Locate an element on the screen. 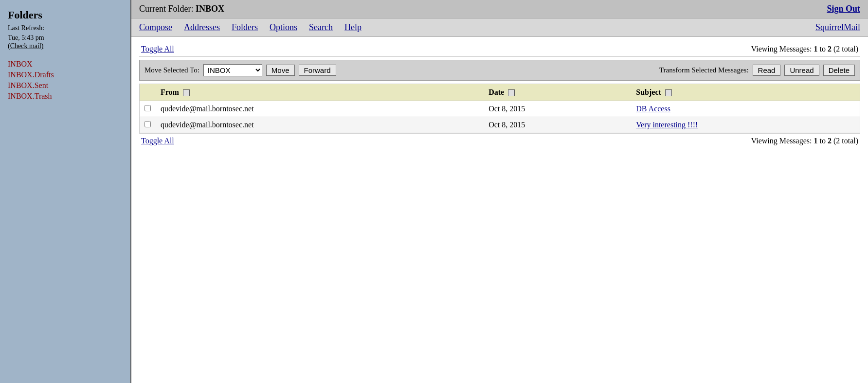 This screenshot has width=868, height=383. read-button: Read is located at coordinates (767, 70).